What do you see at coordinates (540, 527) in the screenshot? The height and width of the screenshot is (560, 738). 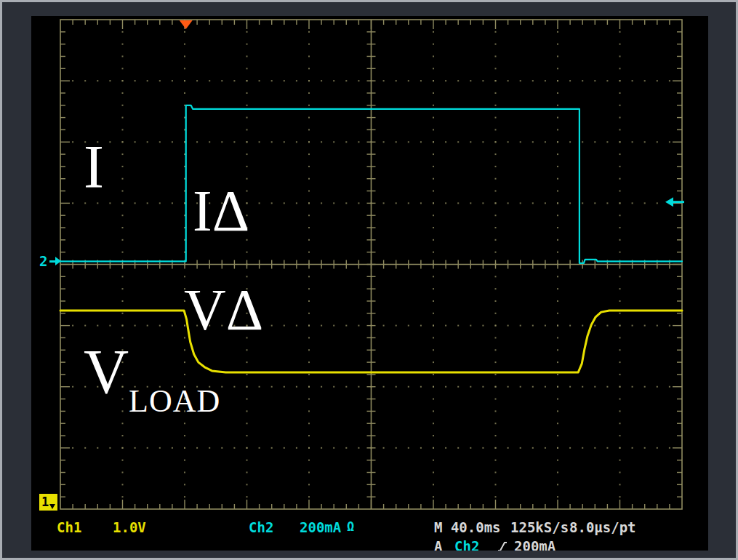 I see `sample-rate-readout: 125kS/s` at bounding box center [540, 527].